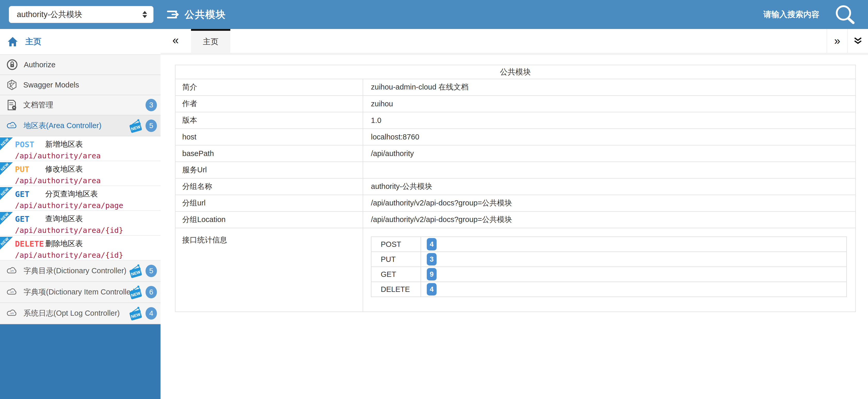 This screenshot has width=868, height=399. I want to click on controller-count-badge: 4, so click(151, 313).